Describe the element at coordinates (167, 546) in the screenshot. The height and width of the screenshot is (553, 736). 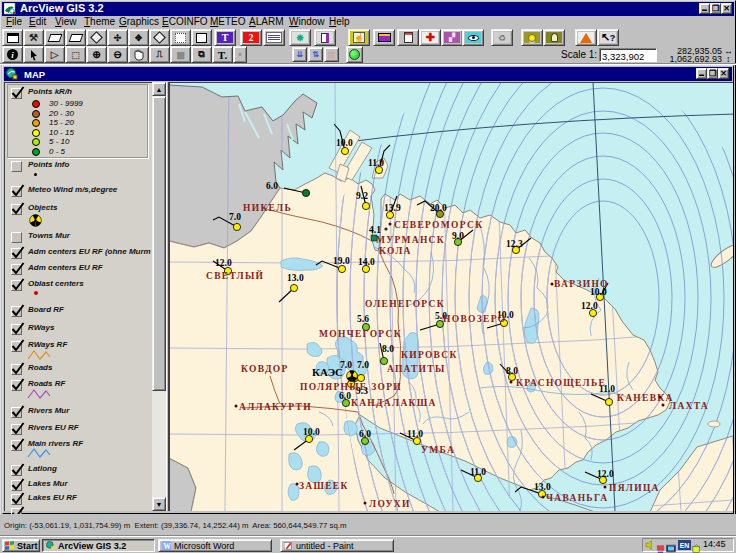
I see `svg-text: W` at that location.